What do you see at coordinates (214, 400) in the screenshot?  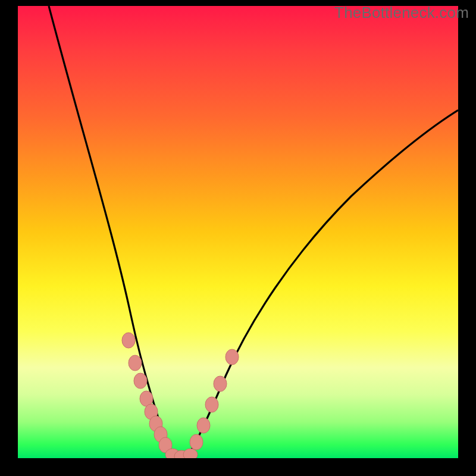 I see `marker-group-right` at bounding box center [214, 400].